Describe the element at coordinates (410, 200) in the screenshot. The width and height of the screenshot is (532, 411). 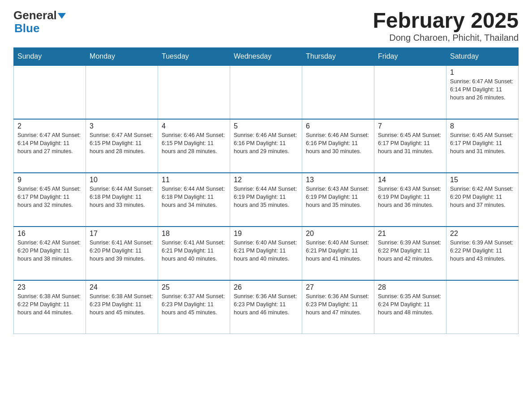
I see `table-row: 14Sunrise: 6:43 AM Sunset: 6:19 PM Dayli…` at that location.